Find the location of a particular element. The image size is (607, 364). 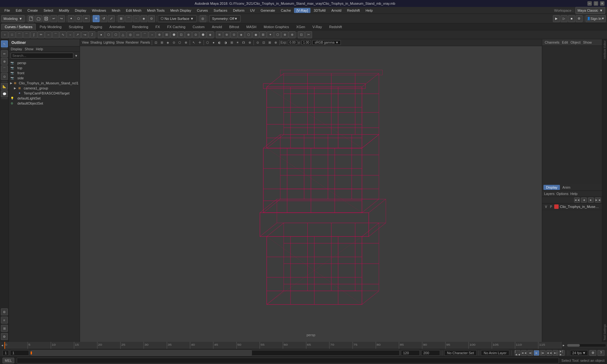

menu-edit: Edit is located at coordinates (19, 10).